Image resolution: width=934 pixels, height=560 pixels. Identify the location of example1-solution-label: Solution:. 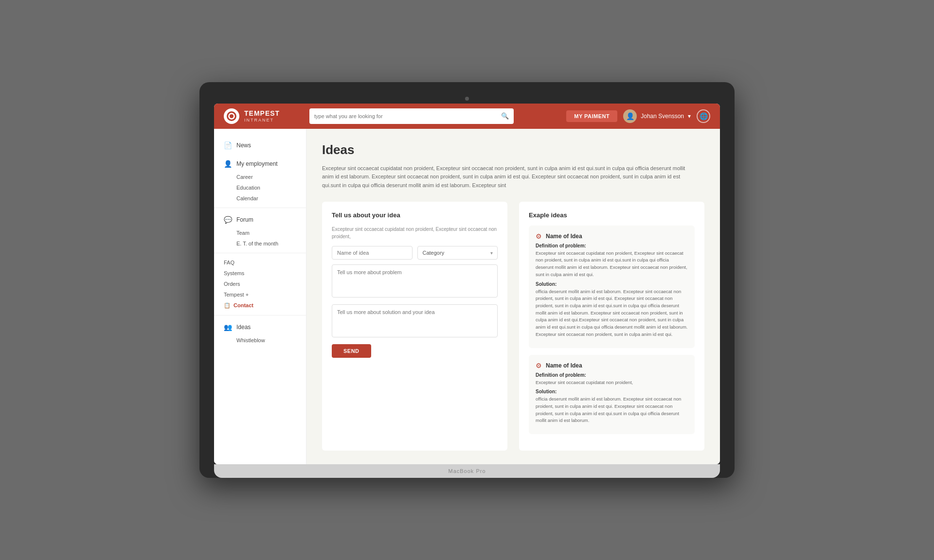
(612, 284).